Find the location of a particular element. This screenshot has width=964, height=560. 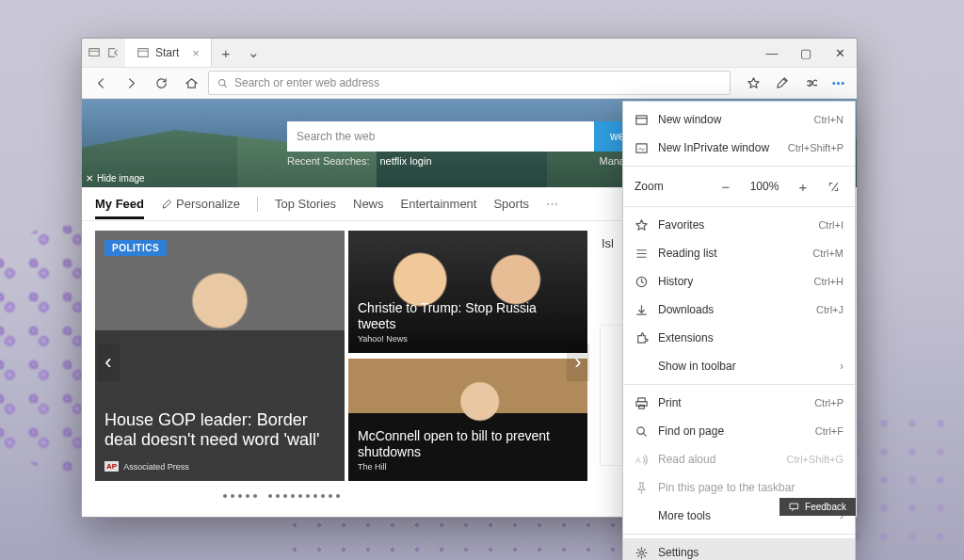

titlebar-left-icons is located at coordinates (104, 53).